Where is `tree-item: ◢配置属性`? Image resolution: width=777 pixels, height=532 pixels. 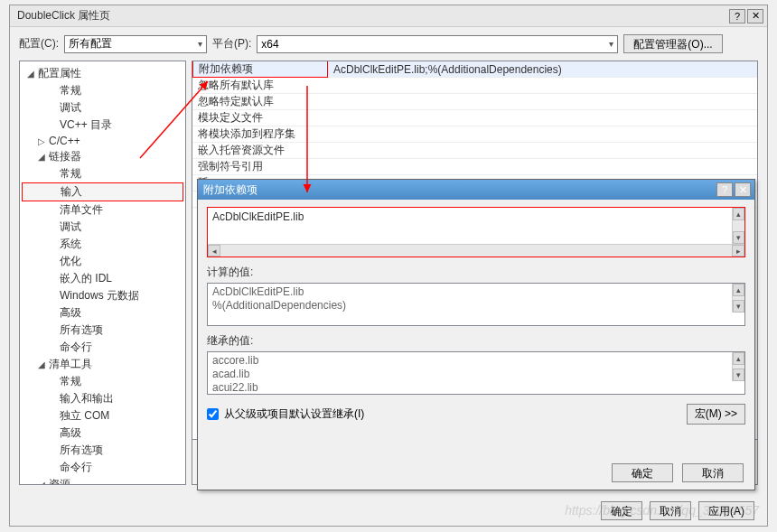
tree-item: ◢配置属性 is located at coordinates (103, 74).